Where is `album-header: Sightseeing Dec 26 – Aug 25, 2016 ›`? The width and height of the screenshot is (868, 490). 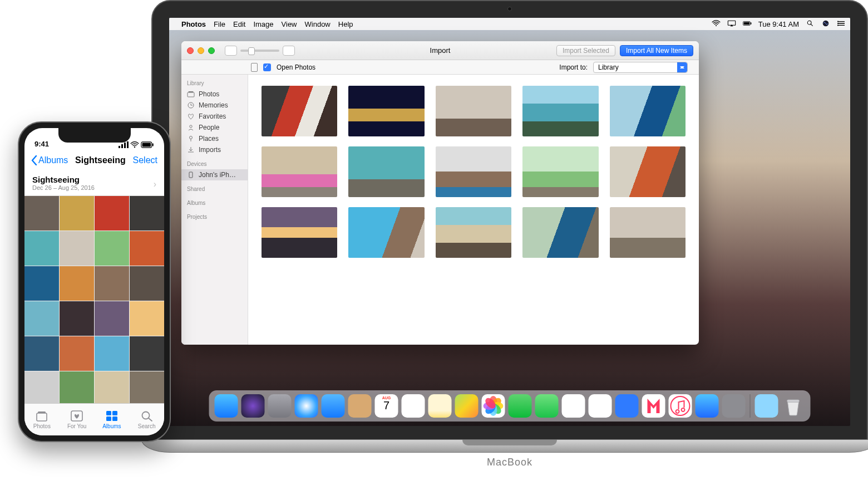 album-header: Sightseeing Dec 26 – Aug 25, 2016 › is located at coordinates (95, 184).